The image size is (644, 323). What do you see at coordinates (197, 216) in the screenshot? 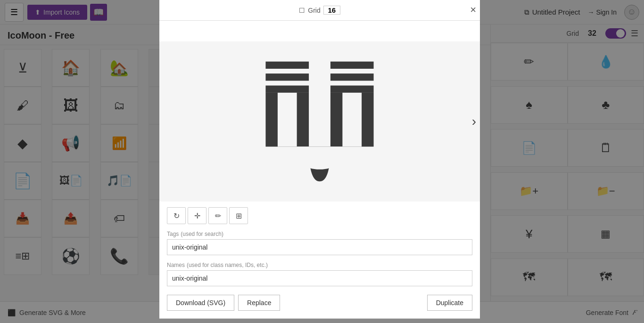
I see `move-button: ✛` at bounding box center [197, 216].